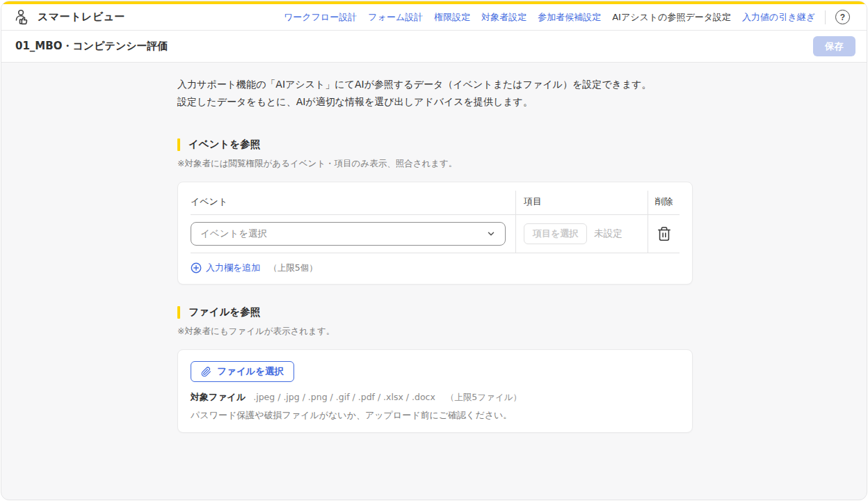 Image resolution: width=868 pixels, height=501 pixels. Describe the element at coordinates (435, 145) in the screenshot. I see `event-section-heading: イベントを参照` at that location.